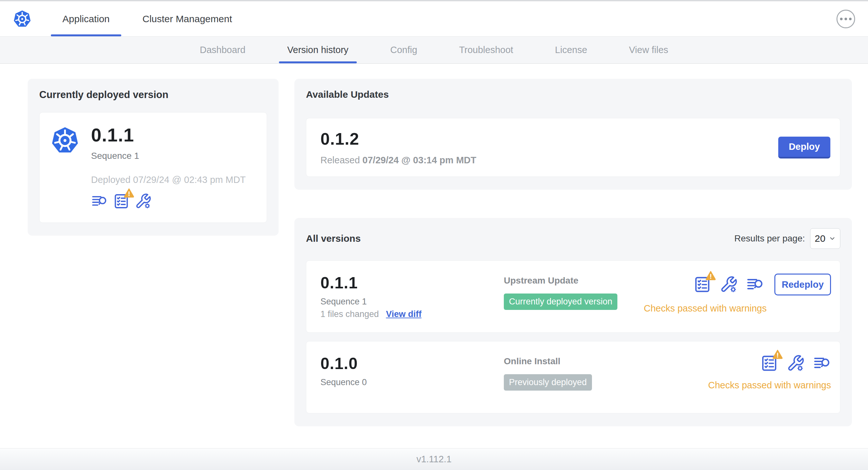  Describe the element at coordinates (574, 281) in the screenshot. I see `row-source-label: Upstream Update` at that location.